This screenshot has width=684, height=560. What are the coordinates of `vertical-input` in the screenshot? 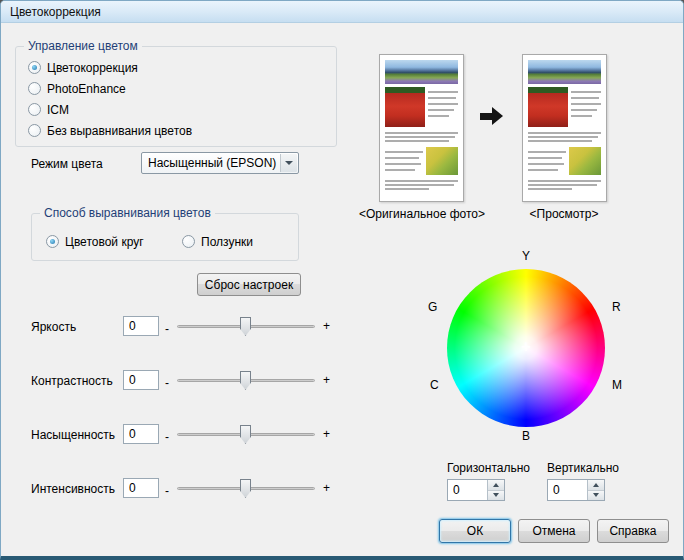 It's located at (567, 490).